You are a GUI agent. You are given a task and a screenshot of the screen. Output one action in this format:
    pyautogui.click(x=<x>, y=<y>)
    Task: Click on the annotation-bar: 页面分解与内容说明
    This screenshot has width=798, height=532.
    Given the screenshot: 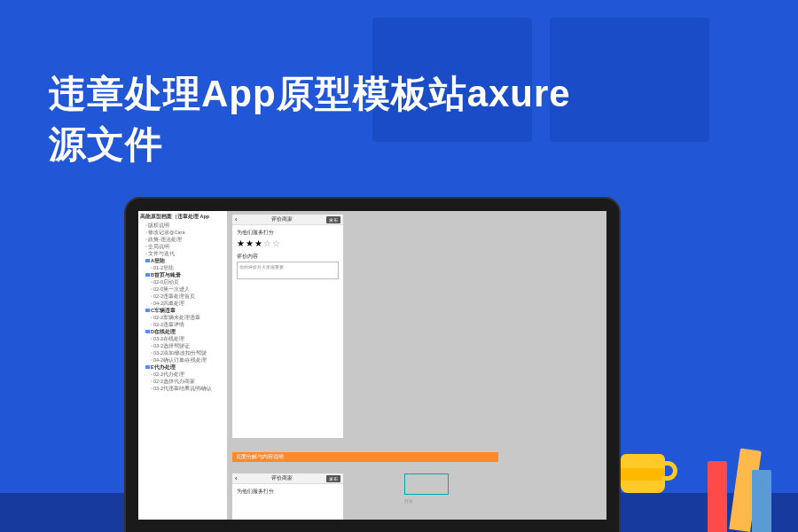 What is the action you would take?
    pyautogui.click(x=365, y=458)
    